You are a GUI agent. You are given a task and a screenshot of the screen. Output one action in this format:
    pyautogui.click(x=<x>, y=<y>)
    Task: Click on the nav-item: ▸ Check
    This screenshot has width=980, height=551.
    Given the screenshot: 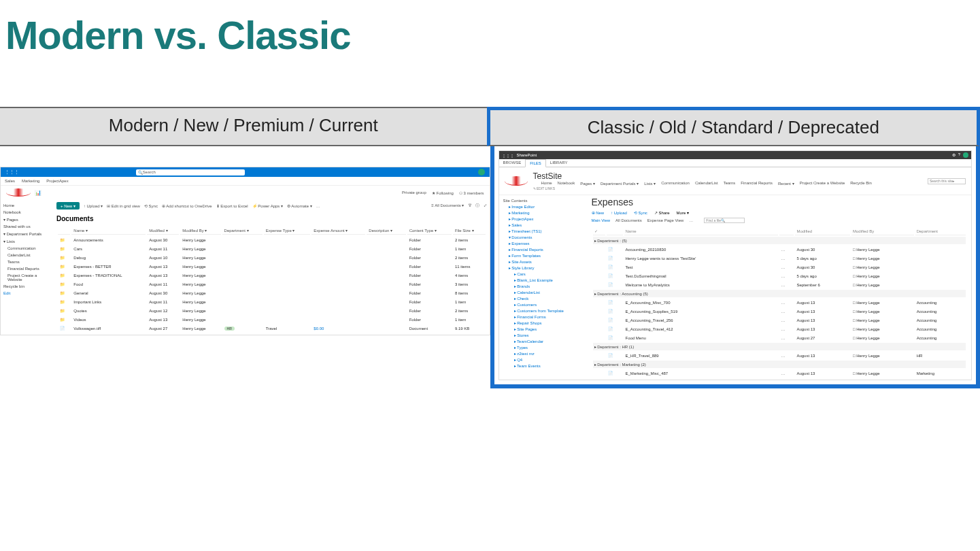 What is the action you would take?
    pyautogui.click(x=543, y=298)
    